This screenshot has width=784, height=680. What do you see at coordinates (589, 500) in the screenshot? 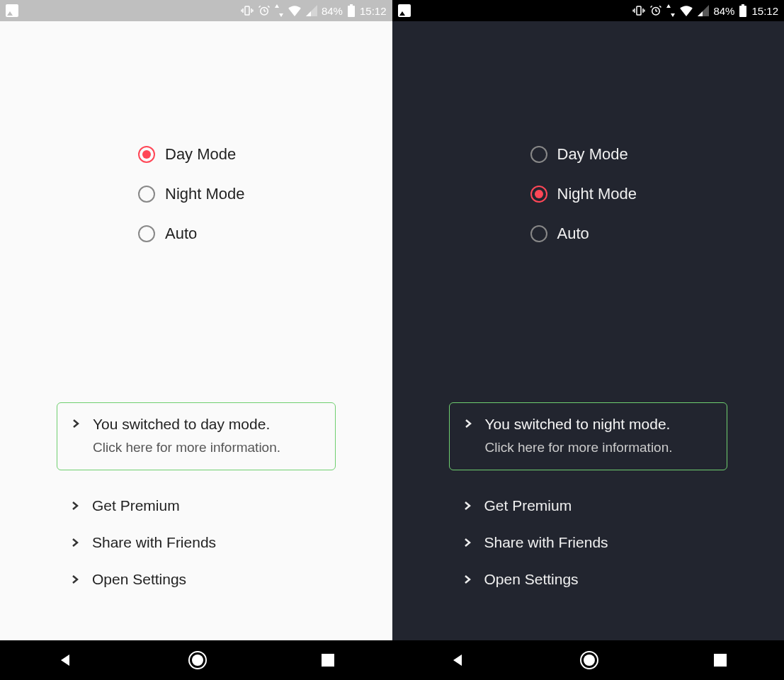
I see `links-section: You switched to night mode. Click here f…` at bounding box center [589, 500].